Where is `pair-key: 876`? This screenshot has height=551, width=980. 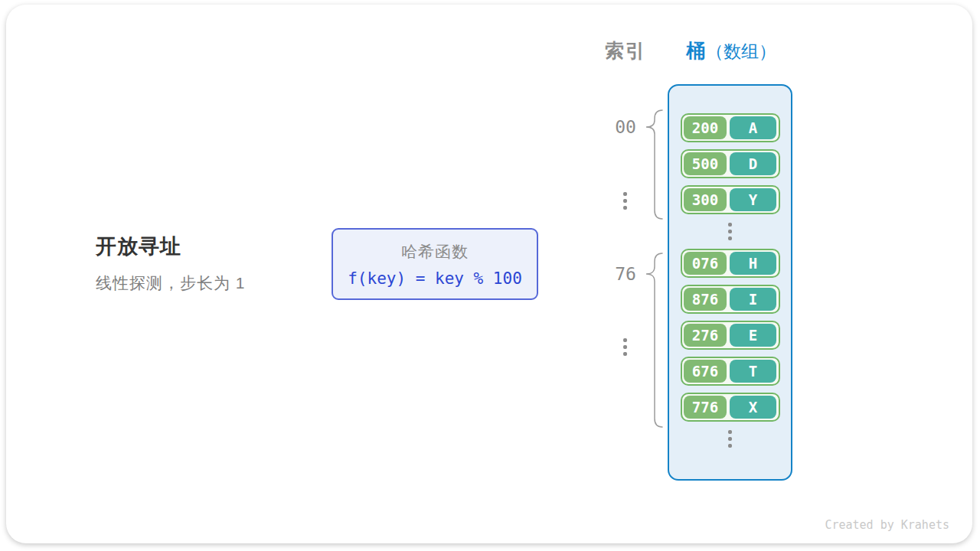
pair-key: 876 is located at coordinates (705, 299).